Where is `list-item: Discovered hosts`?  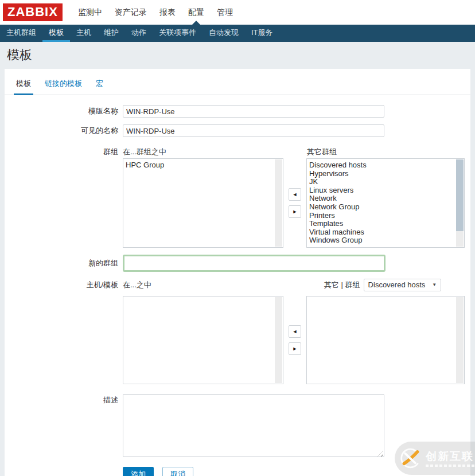
list-item: Discovered hosts is located at coordinates (382, 165).